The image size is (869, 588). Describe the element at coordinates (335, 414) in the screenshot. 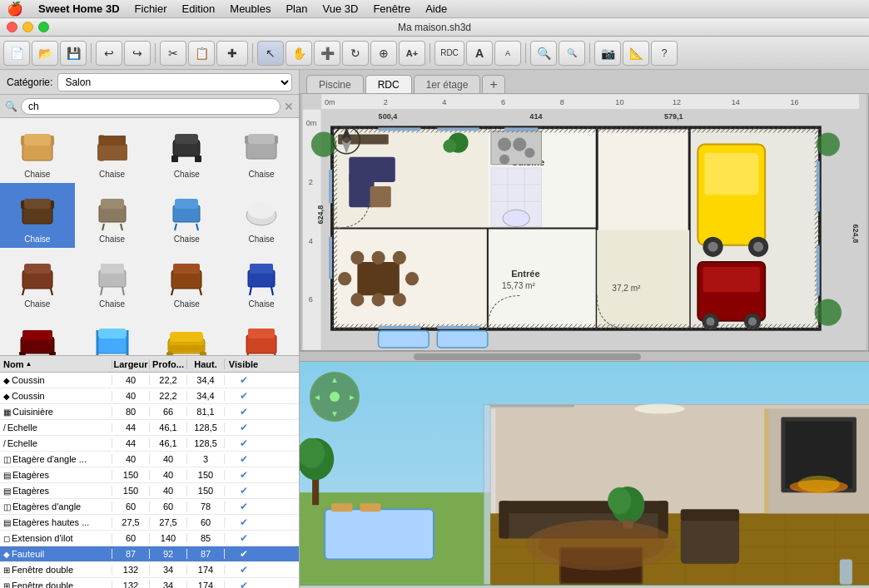

I see `nav-down-arrow: ▼` at that location.